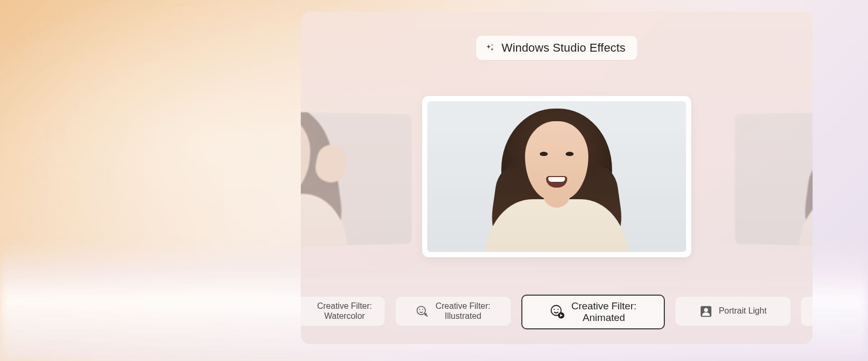 This screenshot has height=361, width=868. I want to click on preview-card-active, so click(557, 177).